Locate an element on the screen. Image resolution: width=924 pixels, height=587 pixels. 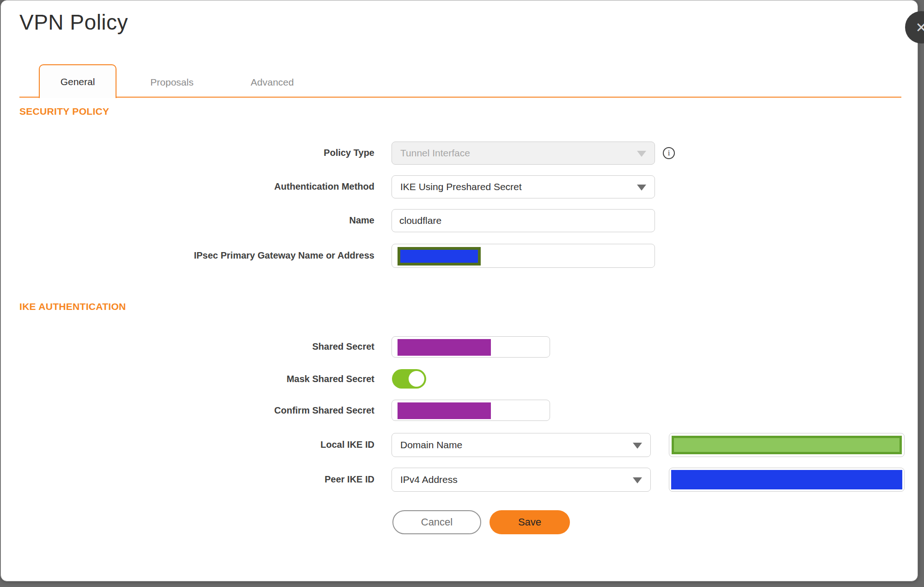
gateway-input is located at coordinates (523, 256).